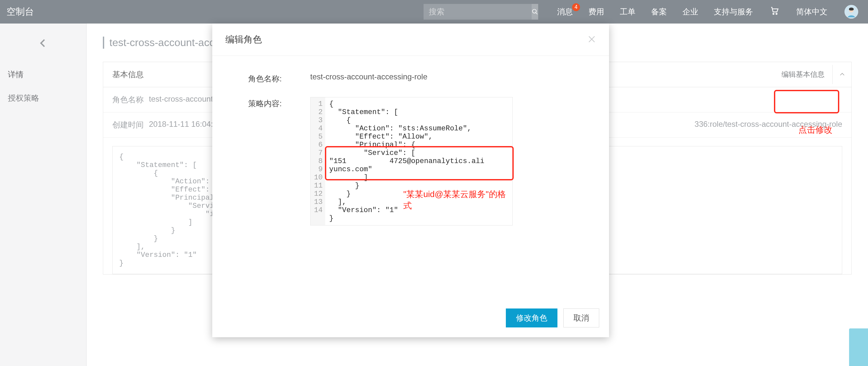 The image size is (868, 366). I want to click on modal-title: 编辑角色, so click(406, 40).